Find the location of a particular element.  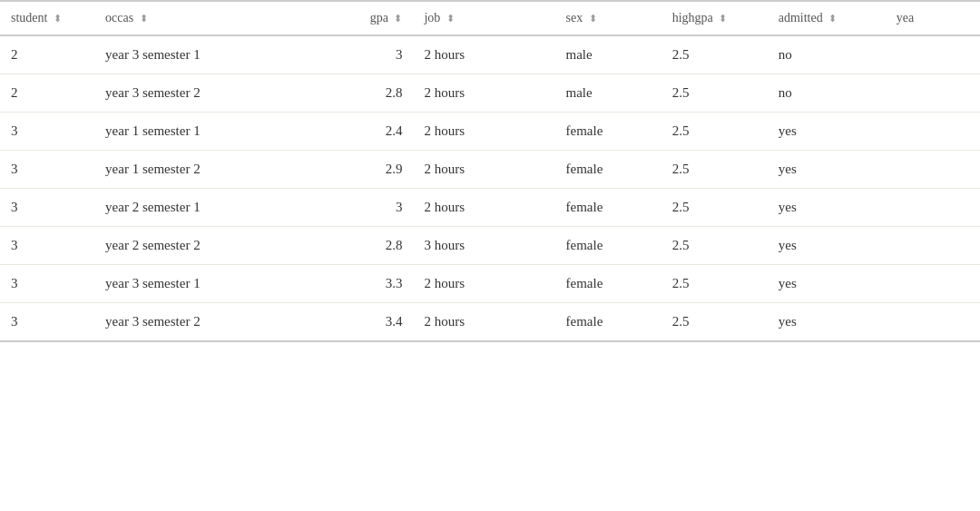

table-row: 3year 2 semester 22.83 hoursfemale2.5yes is located at coordinates (490, 246).